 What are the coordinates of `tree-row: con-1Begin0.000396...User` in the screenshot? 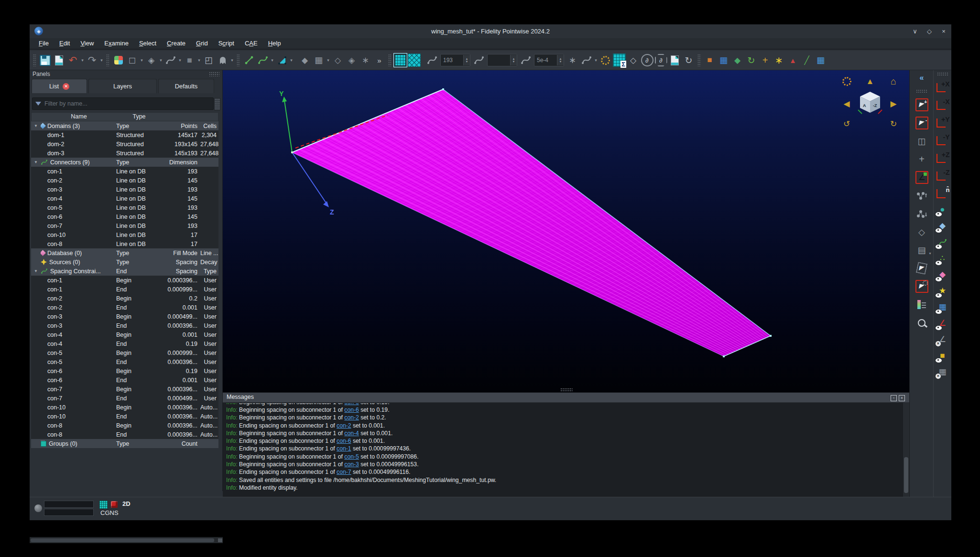 It's located at (125, 280).